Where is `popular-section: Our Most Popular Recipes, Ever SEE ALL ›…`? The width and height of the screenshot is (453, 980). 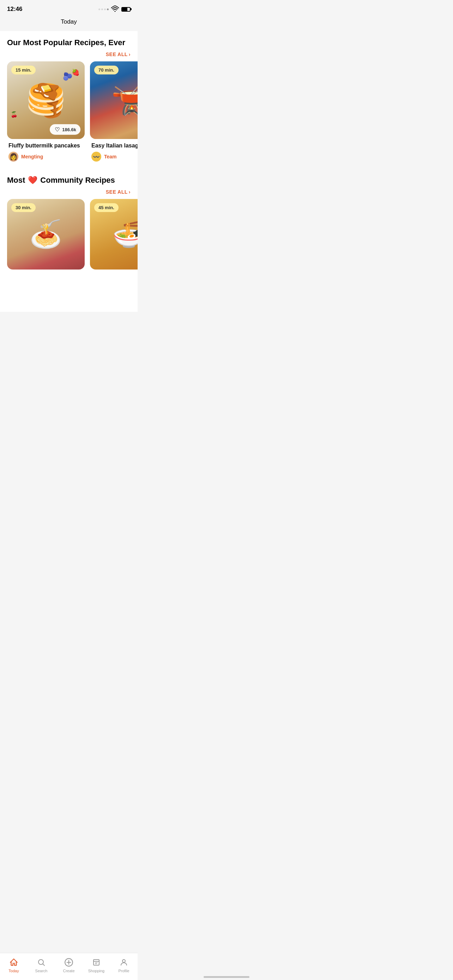
popular-section: Our Most Popular Recipes, Ever SEE ALL ›… is located at coordinates (69, 97).